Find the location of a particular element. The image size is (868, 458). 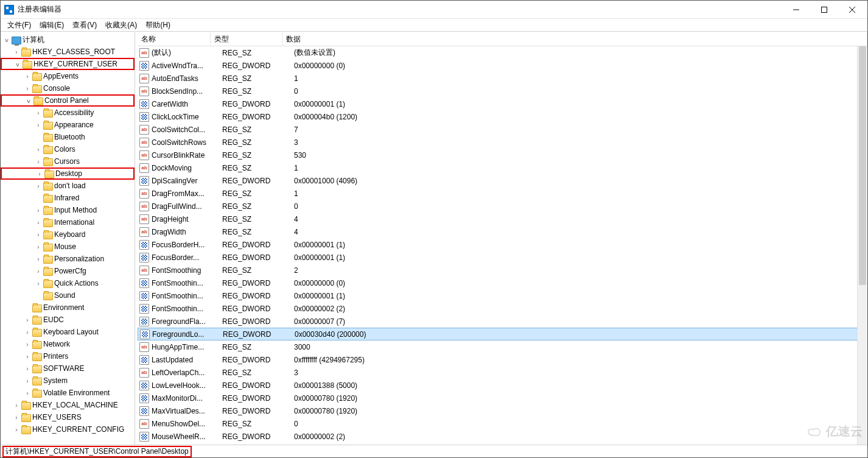

list-row: LowLevelHook...REG_DWORD0x00001388 (5000… is located at coordinates (503, 385).